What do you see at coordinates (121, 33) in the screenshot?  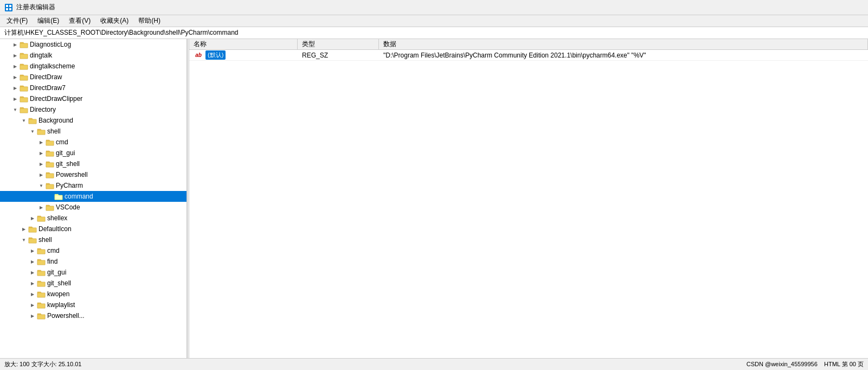 I see `address-path: 计算机\HKEY_CLASSES_ROOT\Directory\Backgrou…` at bounding box center [121, 33].